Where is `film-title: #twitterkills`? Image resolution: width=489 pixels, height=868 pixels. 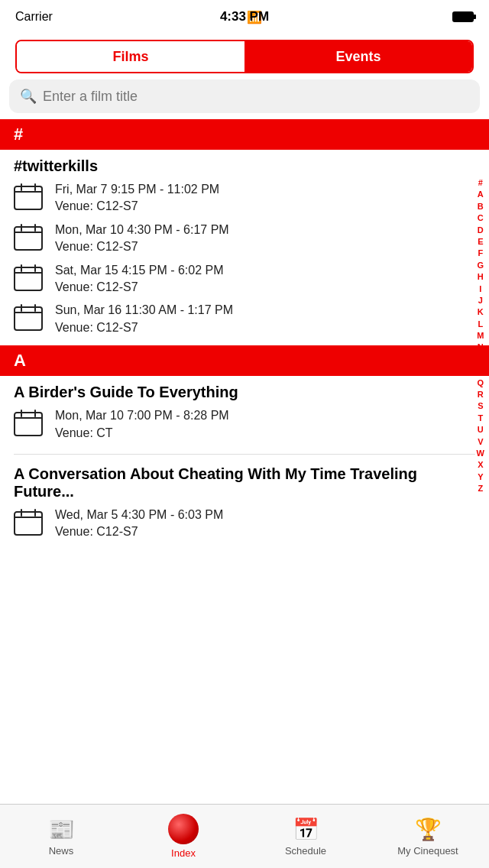 film-title: #twitterkills is located at coordinates (244, 167).